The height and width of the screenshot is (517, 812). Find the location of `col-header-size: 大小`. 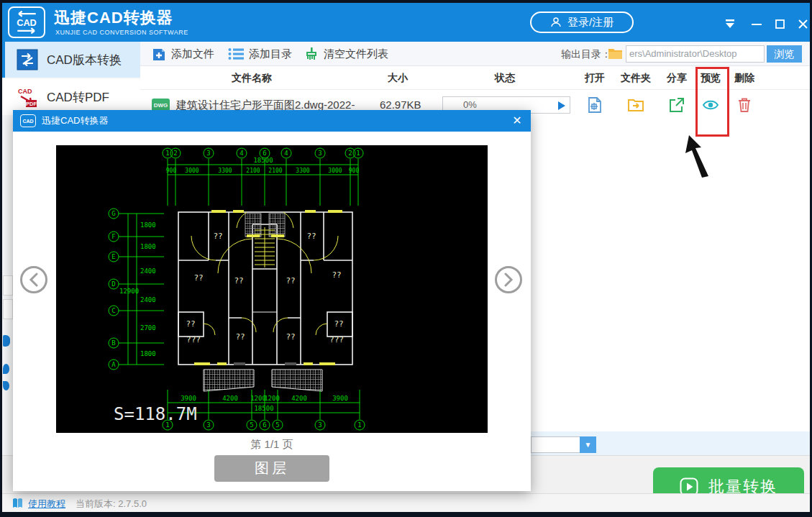

col-header-size: 大小 is located at coordinates (398, 78).